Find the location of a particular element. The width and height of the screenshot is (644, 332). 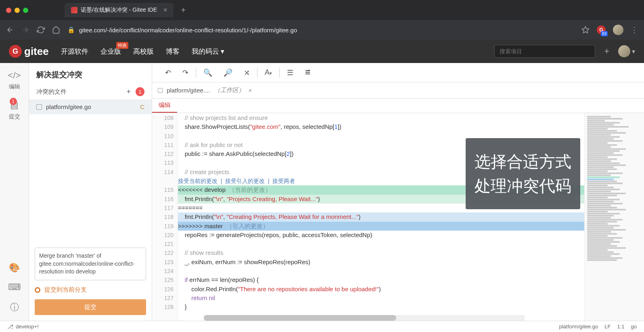

editor-toolbar: ↶ ↷ 🔍 🔎 ⤨ A▾ ☰ ≡̄ is located at coordinates (398, 73).